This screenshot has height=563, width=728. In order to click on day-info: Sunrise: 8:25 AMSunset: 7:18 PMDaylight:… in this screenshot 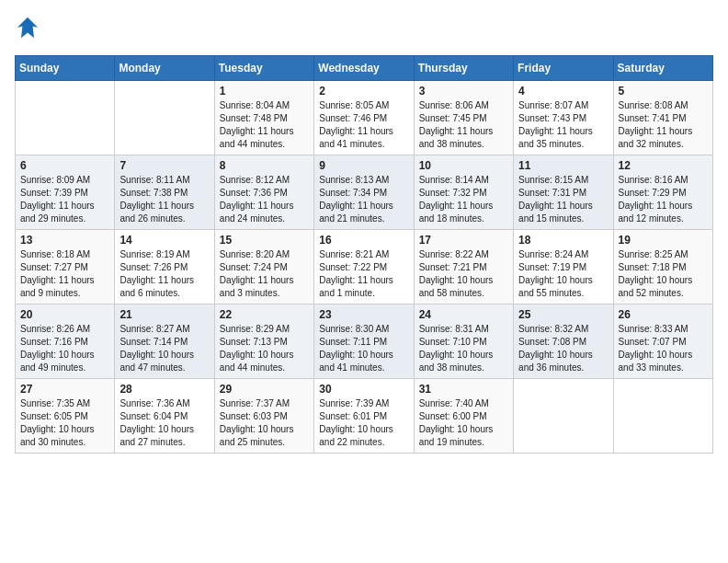, I will do `click(664, 274)`.